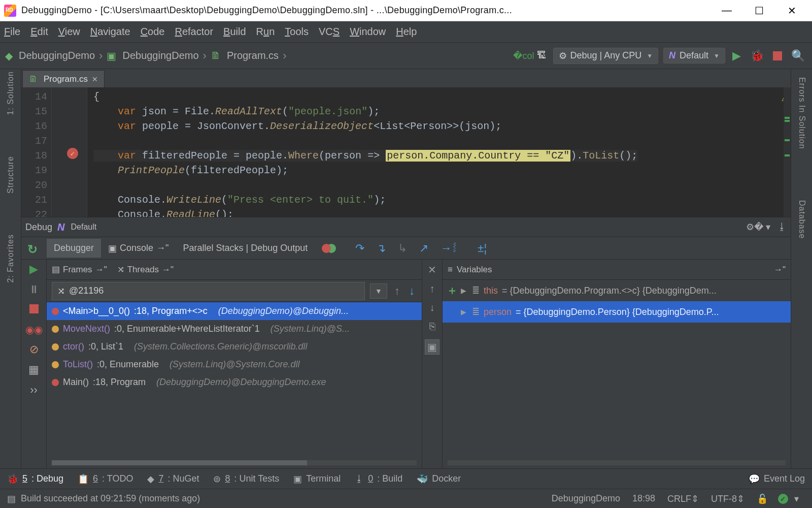 Image resolution: width=812 pixels, height=508 pixels. Describe the element at coordinates (208, 291) in the screenshot. I see `thread-selector: ⤨ @21196` at that location.